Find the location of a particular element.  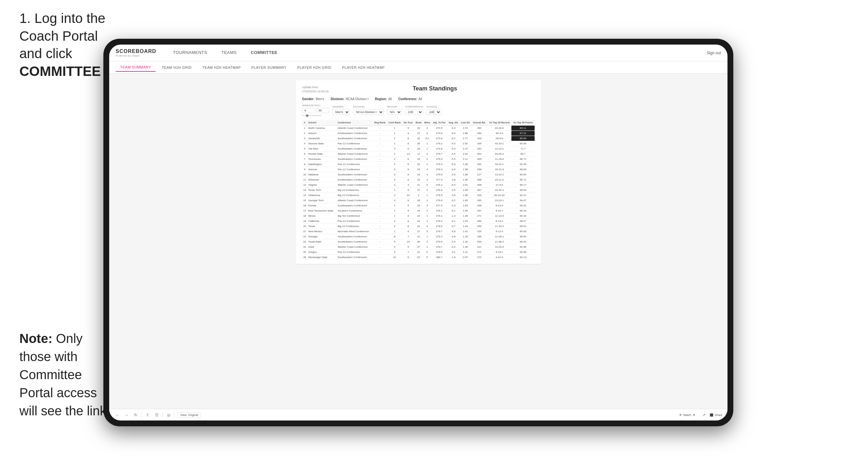

cell-pts: 58.54 is located at coordinates (523, 237).